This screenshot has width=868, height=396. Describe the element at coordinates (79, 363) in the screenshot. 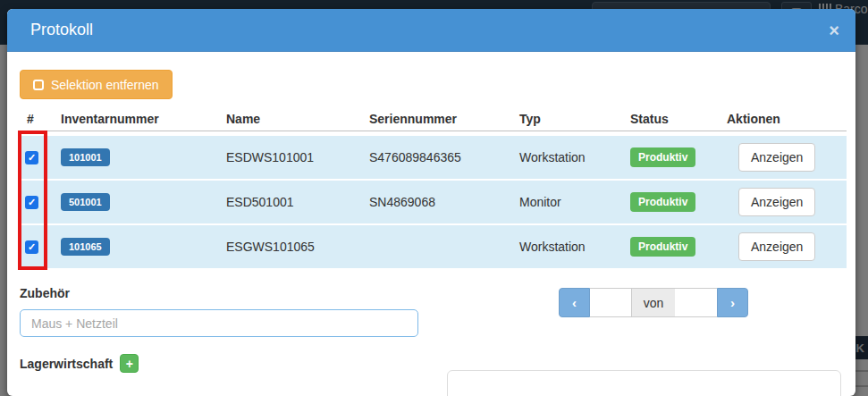

I see `warehouse-row: Lagerwirtschaft +` at that location.